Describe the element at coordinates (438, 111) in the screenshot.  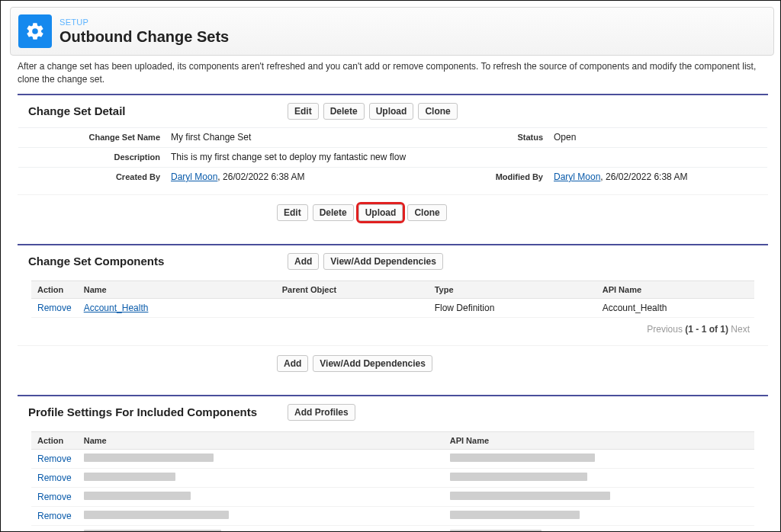
I see `clone-button: Clone` at that location.